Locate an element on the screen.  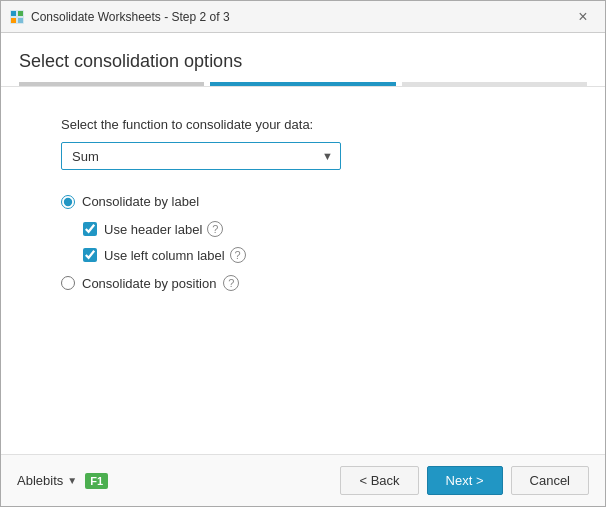
function-select-wrapper: Sum Count Average Max Min Product ▼ is located at coordinates (201, 156).